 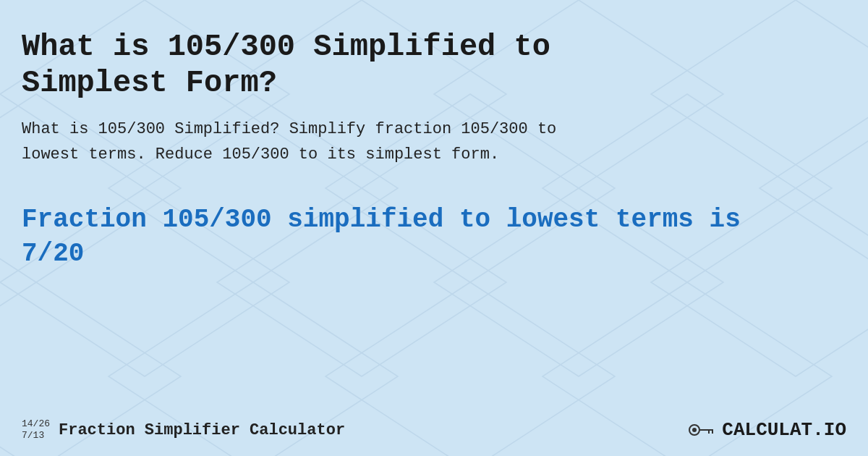 What do you see at coordinates (36, 436) in the screenshot?
I see `fraction-bottom: 7/13` at bounding box center [36, 436].